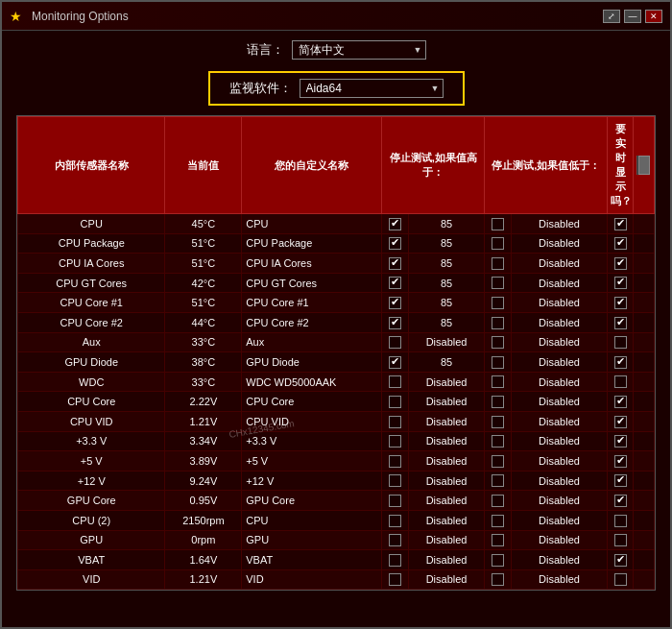 This screenshot has height=629, width=672. I want to click on custom-name: +5 V, so click(312, 461).